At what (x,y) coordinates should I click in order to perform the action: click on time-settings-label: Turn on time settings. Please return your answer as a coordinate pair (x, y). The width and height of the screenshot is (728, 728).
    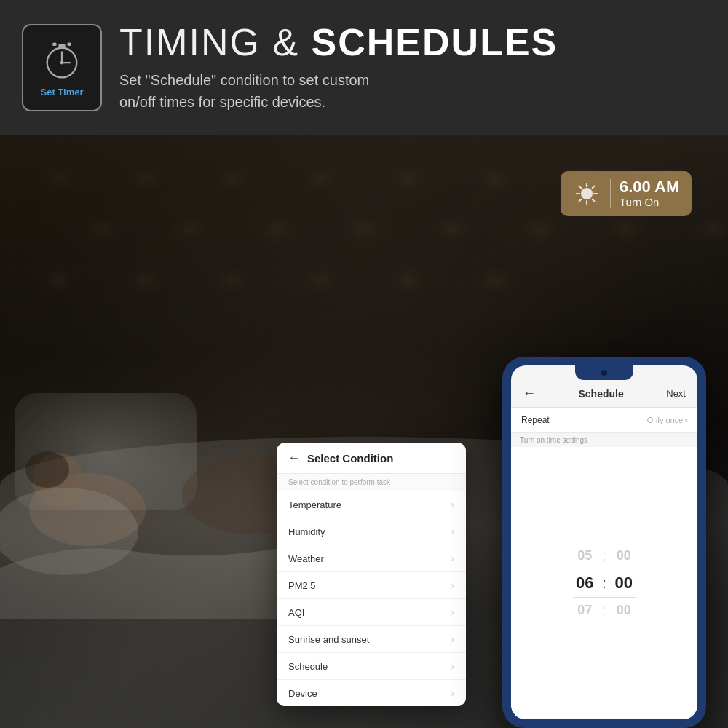
    Looking at the image, I should click on (604, 440).